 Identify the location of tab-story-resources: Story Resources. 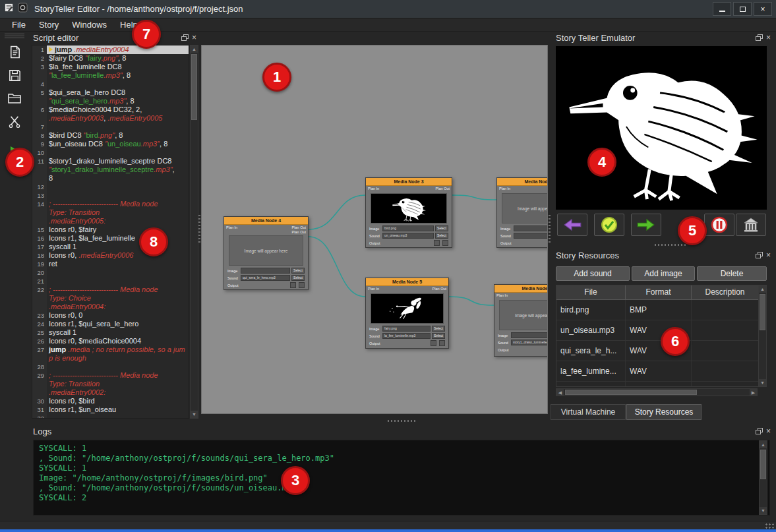
(664, 412).